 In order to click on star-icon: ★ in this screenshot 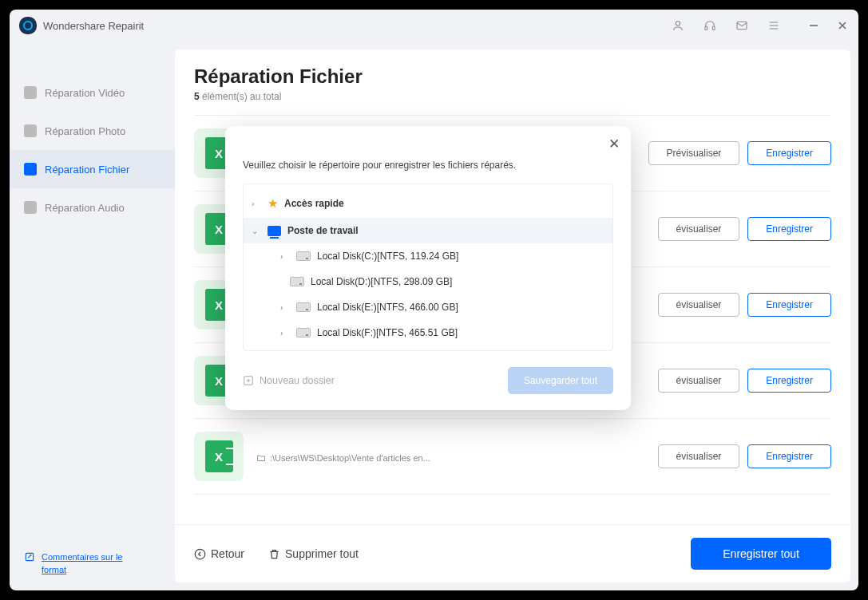, I will do `click(273, 203)`.